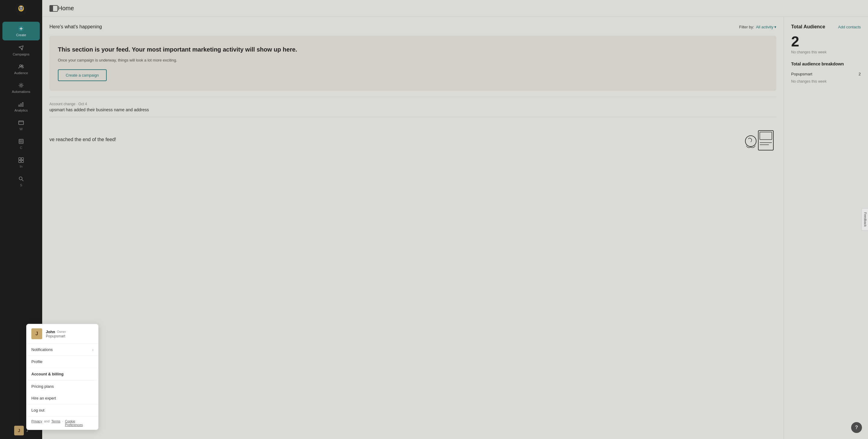 This screenshot has width=868, height=439. Describe the element at coordinates (37, 423) in the screenshot. I see `privacy-link: Privacy` at that location.